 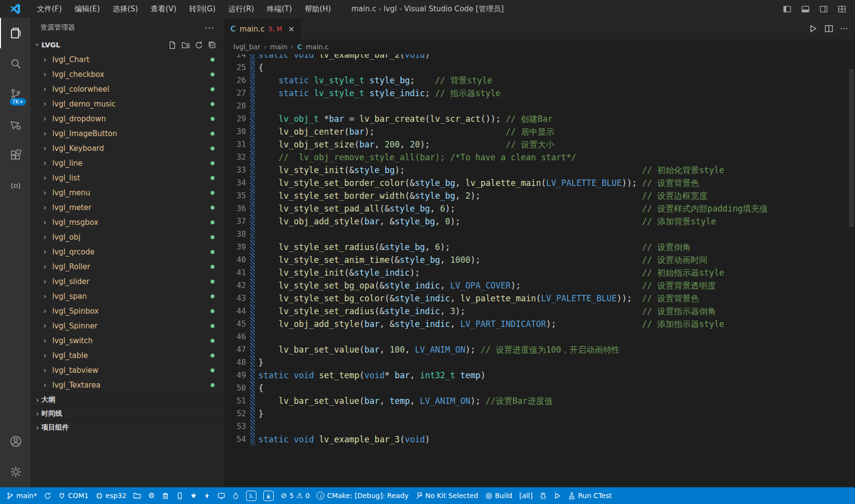 I want to click on flash-monitor-button, so click(x=236, y=496).